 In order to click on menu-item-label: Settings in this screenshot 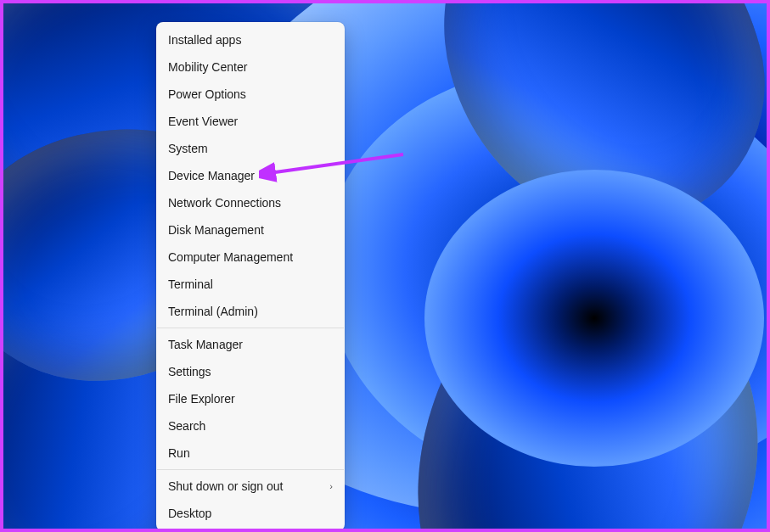, I will do `click(190, 372)`.